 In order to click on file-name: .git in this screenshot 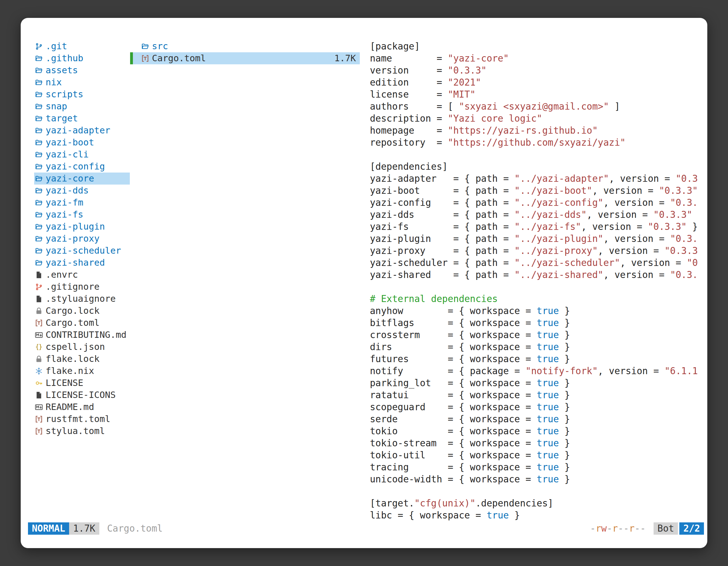, I will do `click(56, 46)`.